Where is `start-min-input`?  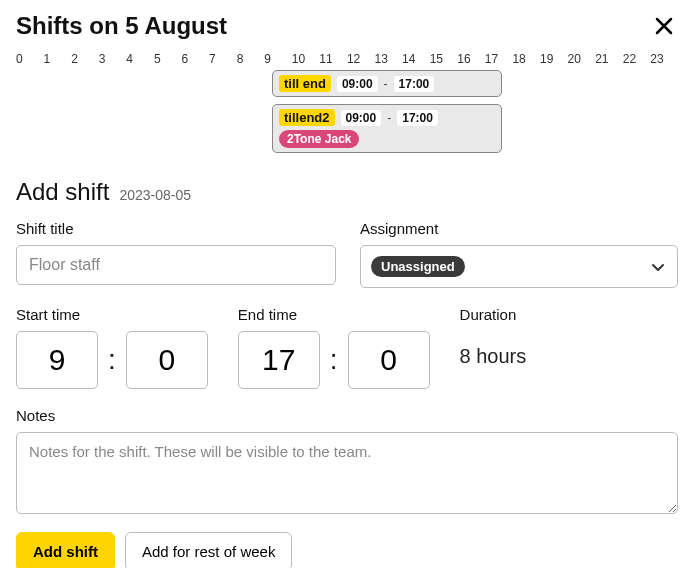 start-min-input is located at coordinates (167, 360).